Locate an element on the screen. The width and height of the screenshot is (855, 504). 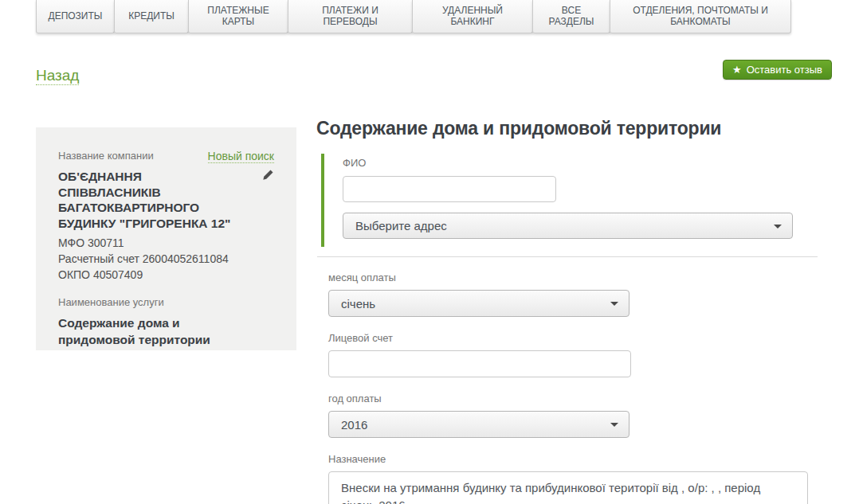
company-account: Расчетный счет 26004052611084 is located at coordinates (166, 259).